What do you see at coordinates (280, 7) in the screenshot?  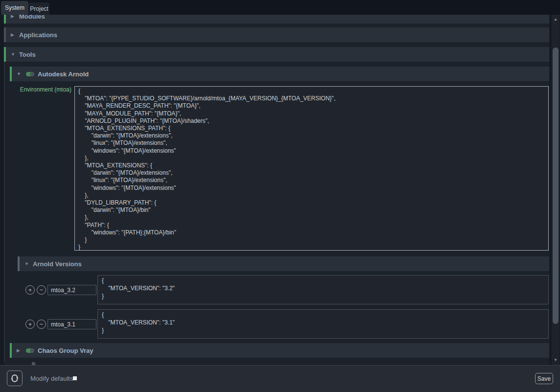 I see `tab-bar: System Project` at bounding box center [280, 7].